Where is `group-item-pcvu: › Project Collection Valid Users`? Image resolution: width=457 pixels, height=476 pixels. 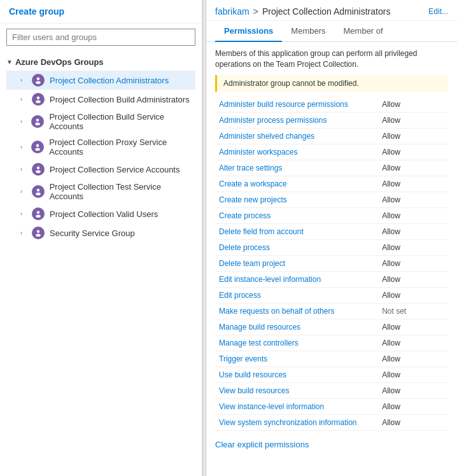
group-item-pcvu: › Project Collection Valid Users is located at coordinates (101, 214).